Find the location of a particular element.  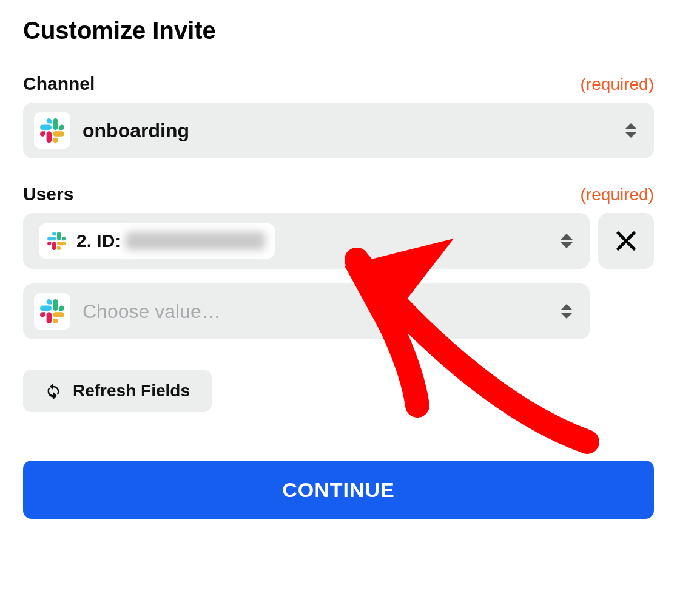

refresh-icon is located at coordinates (53, 391).